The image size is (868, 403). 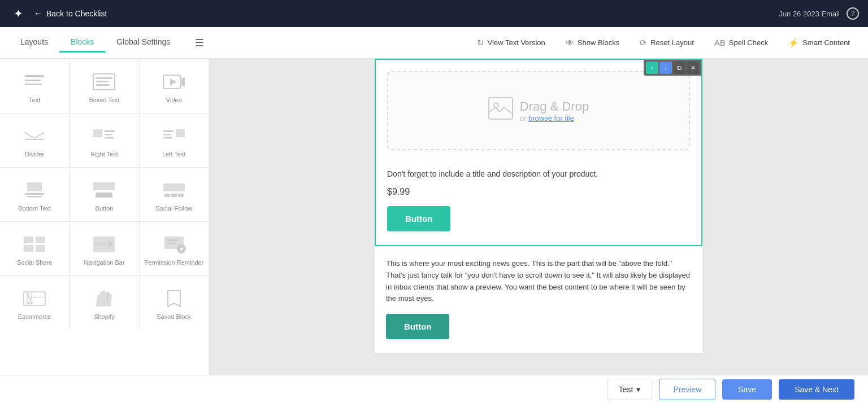 I want to click on saved-block-block-icon, so click(x=174, y=299).